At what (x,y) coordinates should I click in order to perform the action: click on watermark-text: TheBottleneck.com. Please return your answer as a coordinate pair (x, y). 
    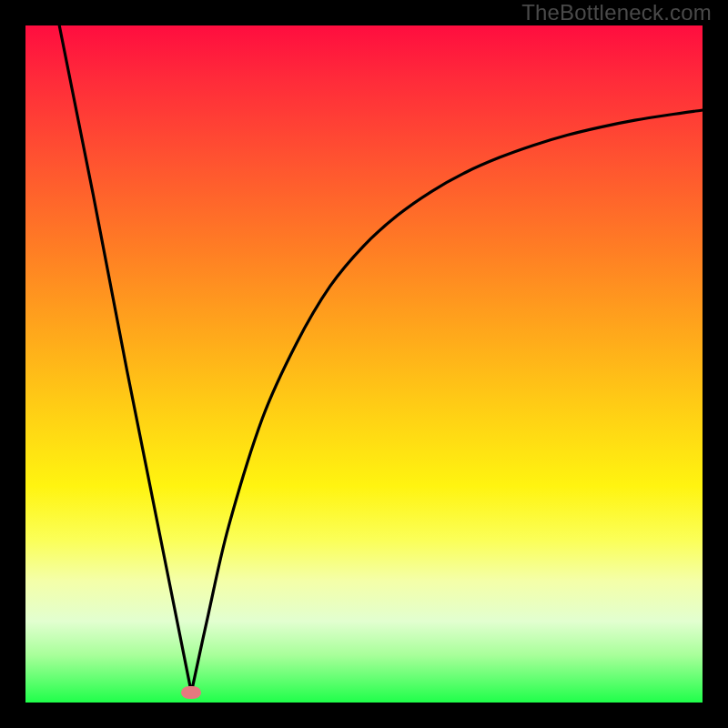
    Looking at the image, I should click on (617, 13).